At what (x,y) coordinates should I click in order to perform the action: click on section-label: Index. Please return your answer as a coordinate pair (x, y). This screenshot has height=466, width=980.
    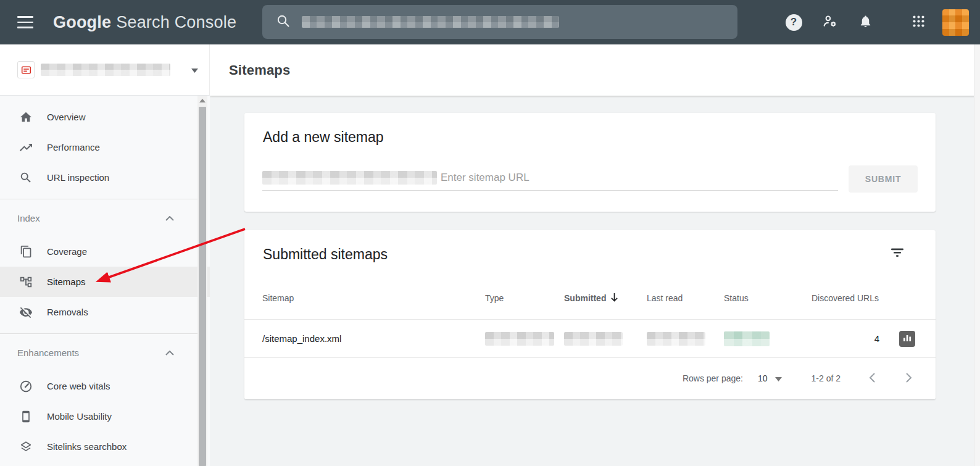
    Looking at the image, I should click on (28, 218).